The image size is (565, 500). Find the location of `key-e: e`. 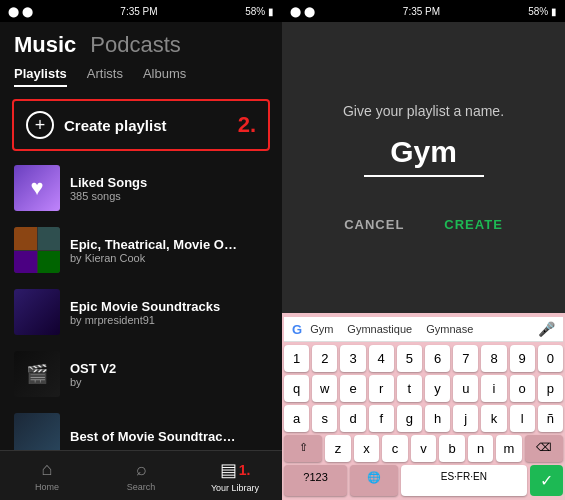

key-e: e is located at coordinates (352, 388).